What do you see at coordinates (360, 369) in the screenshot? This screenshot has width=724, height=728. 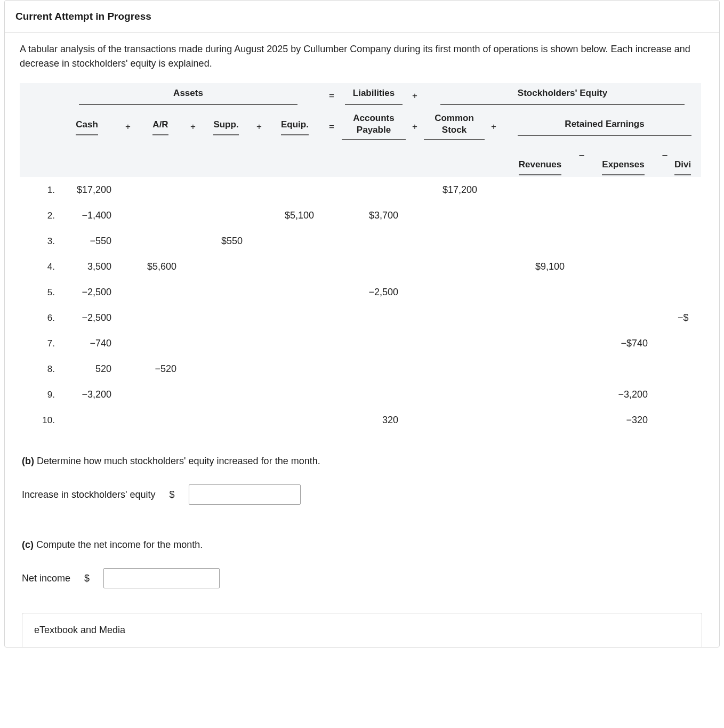 I see `table-row: 8.520−520` at bounding box center [360, 369].